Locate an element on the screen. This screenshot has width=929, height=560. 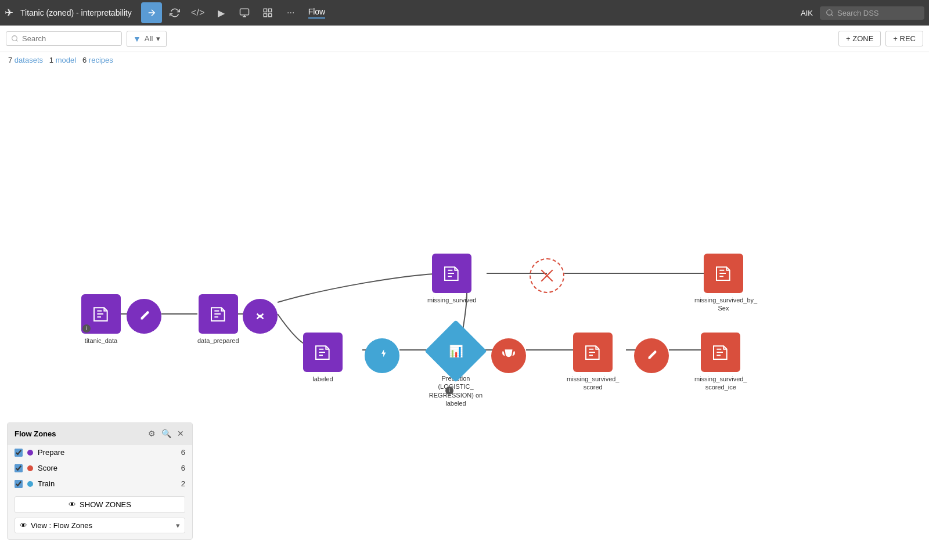
search-box is located at coordinates (64, 38).